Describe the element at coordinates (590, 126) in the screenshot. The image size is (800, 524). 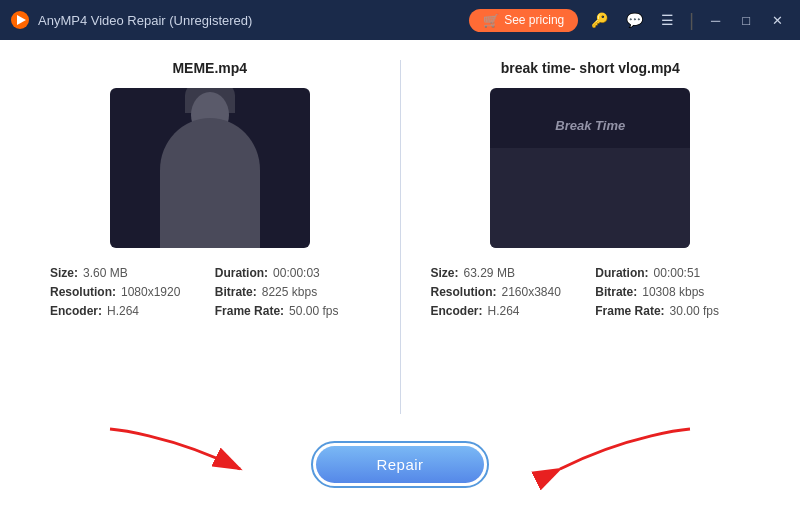
I see `video-overlay-text: Break Time` at that location.